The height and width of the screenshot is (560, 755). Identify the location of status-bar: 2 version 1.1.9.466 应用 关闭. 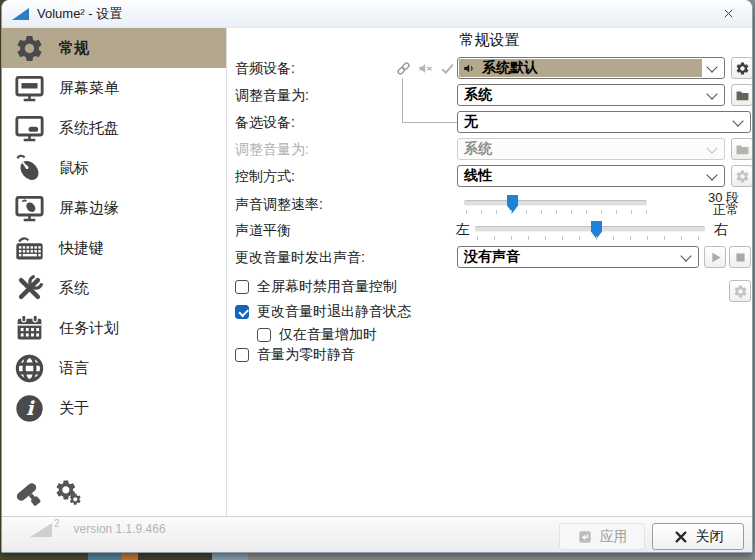
(377, 534).